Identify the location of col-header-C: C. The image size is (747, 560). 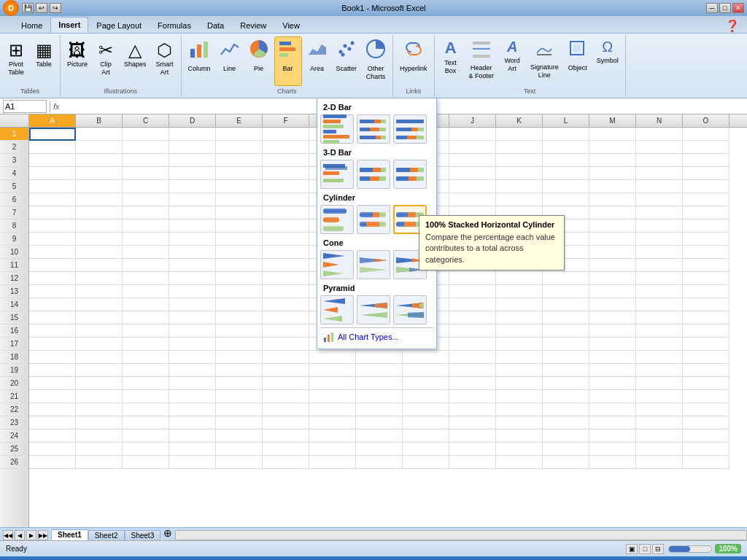
(146, 121).